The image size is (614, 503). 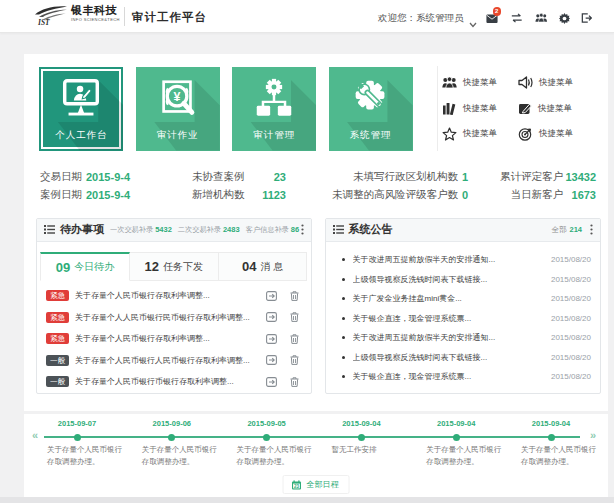 What do you see at coordinates (218, 177) in the screenshot?
I see `stat-label: 未协查案例` at bounding box center [218, 177].